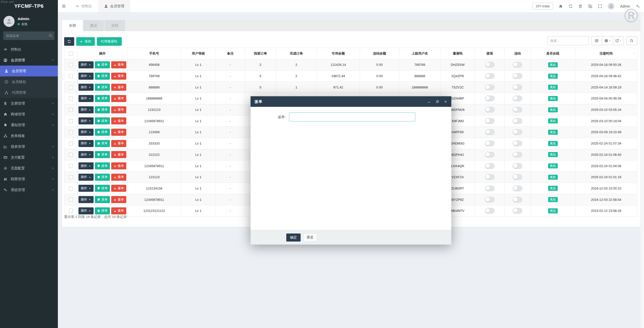  What do you see at coordinates (29, 125) in the screenshot?
I see `sidebar-item: 通知管理` at bounding box center [29, 125].